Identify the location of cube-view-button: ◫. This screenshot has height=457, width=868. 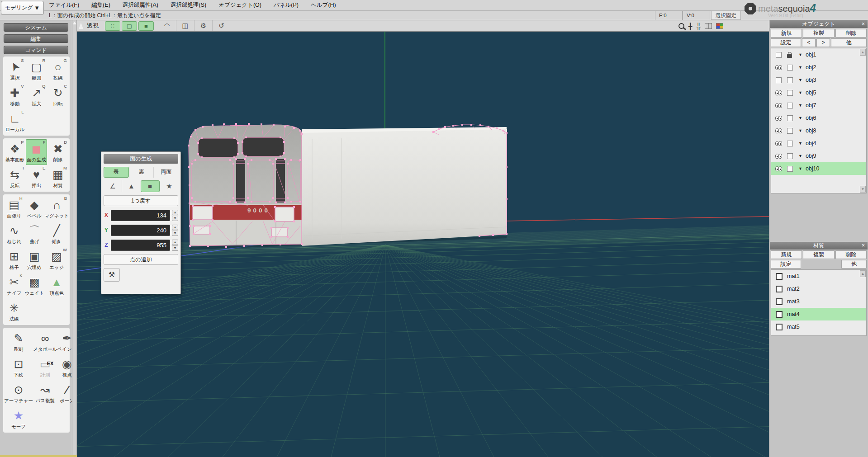
(185, 26).